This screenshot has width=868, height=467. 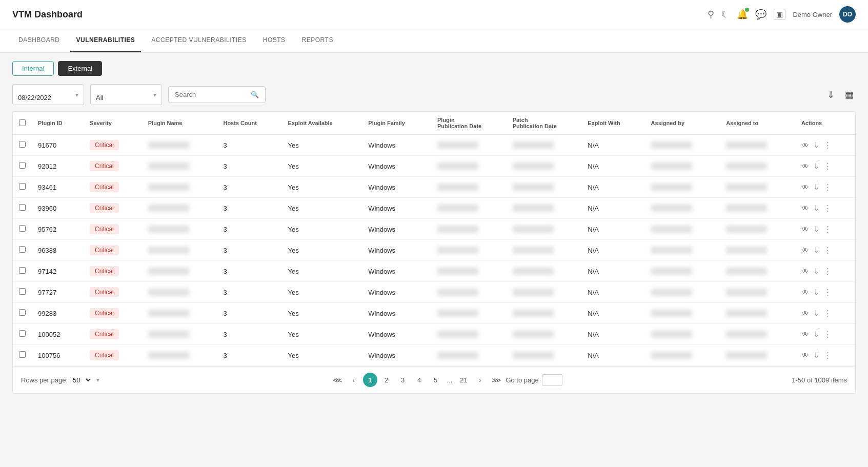 What do you see at coordinates (322, 208) in the screenshot?
I see `cell-exploit-available: Yes` at bounding box center [322, 208].